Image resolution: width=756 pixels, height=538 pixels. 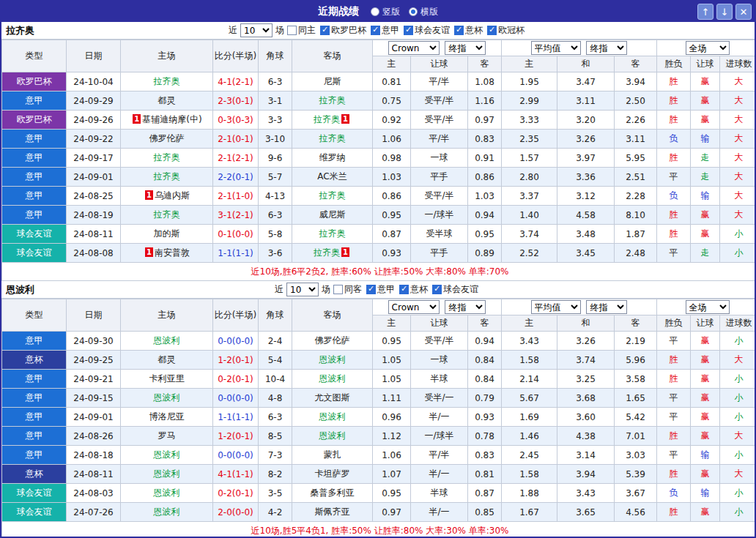 What do you see at coordinates (167, 455) in the screenshot?
I see `home-team-cell: 恩波利` at bounding box center [167, 455].